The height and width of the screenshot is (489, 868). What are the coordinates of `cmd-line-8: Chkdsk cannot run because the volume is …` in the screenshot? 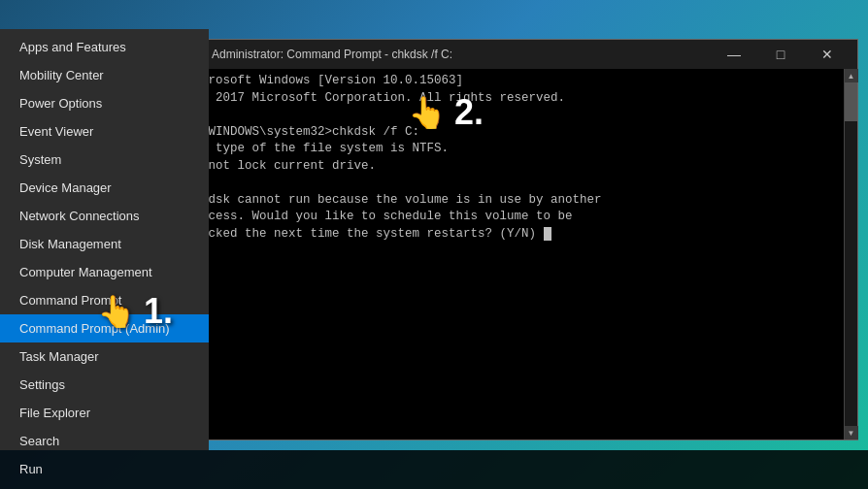 It's located at (518, 201).